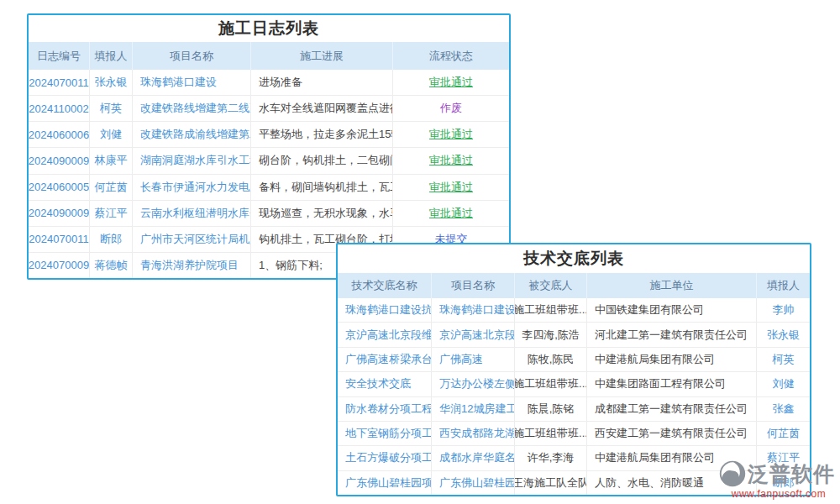 This screenshot has width=840, height=504. Describe the element at coordinates (451, 55) in the screenshot. I see `column-header-status: 流程状态` at that location.